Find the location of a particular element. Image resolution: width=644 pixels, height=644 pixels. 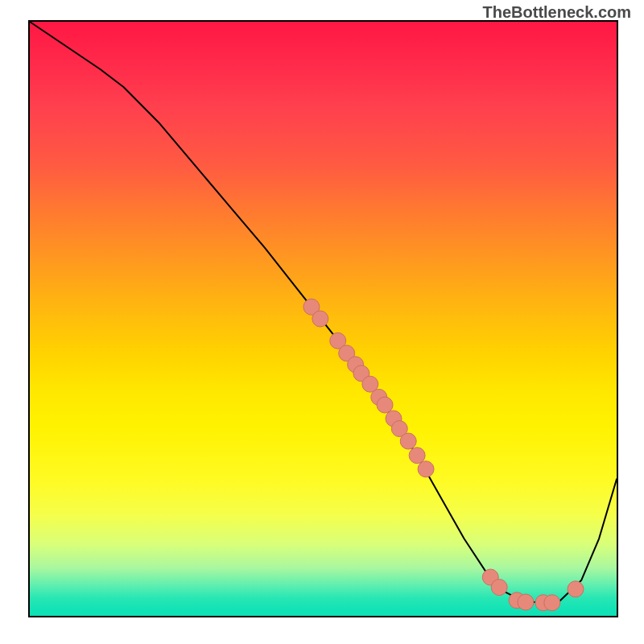

attribution-text: TheBottleneck.com is located at coordinates (557, 13).